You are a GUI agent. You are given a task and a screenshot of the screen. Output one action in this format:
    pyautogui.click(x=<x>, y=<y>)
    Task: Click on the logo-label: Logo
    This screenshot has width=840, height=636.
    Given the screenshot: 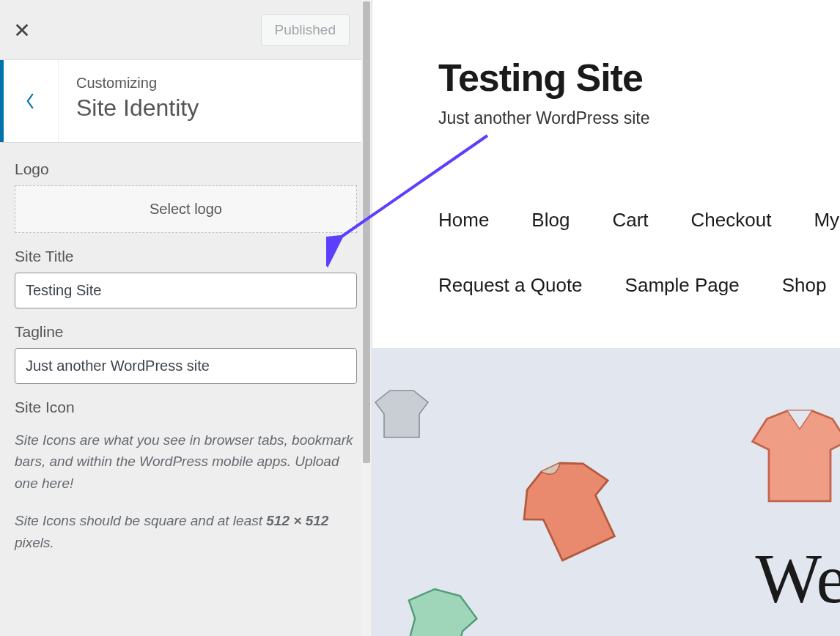 What is the action you would take?
    pyautogui.click(x=186, y=169)
    